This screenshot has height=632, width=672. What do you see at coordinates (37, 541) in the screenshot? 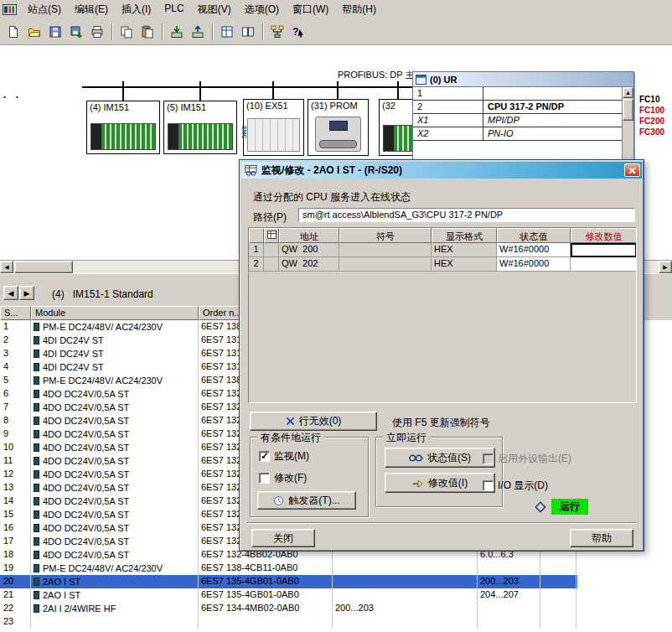
I see `module-icon` at bounding box center [37, 541].